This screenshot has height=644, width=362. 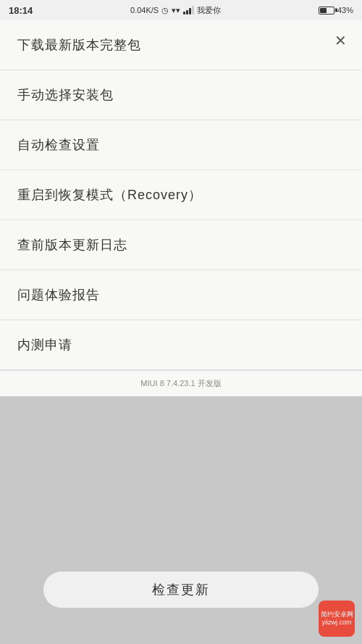 I want to click on wifi-icon: ▾▾, so click(x=176, y=10).